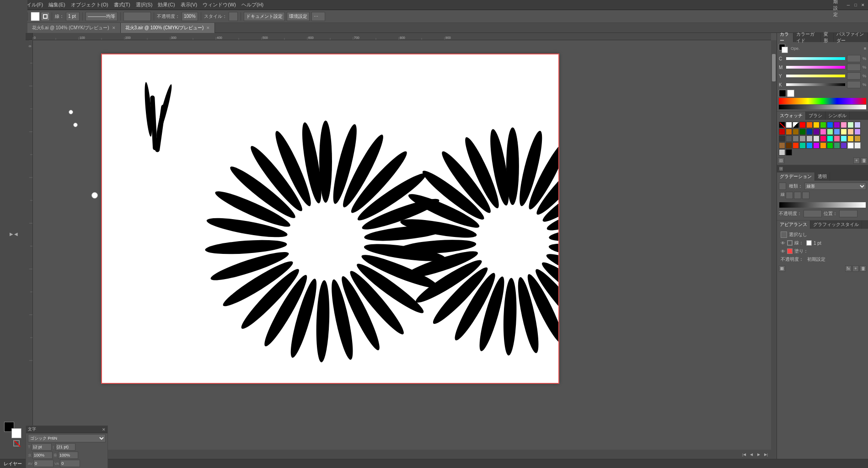 This screenshot has height=468, width=868. What do you see at coordinates (57, 5) in the screenshot?
I see `menu-edit: 編集(E)` at bounding box center [57, 5].